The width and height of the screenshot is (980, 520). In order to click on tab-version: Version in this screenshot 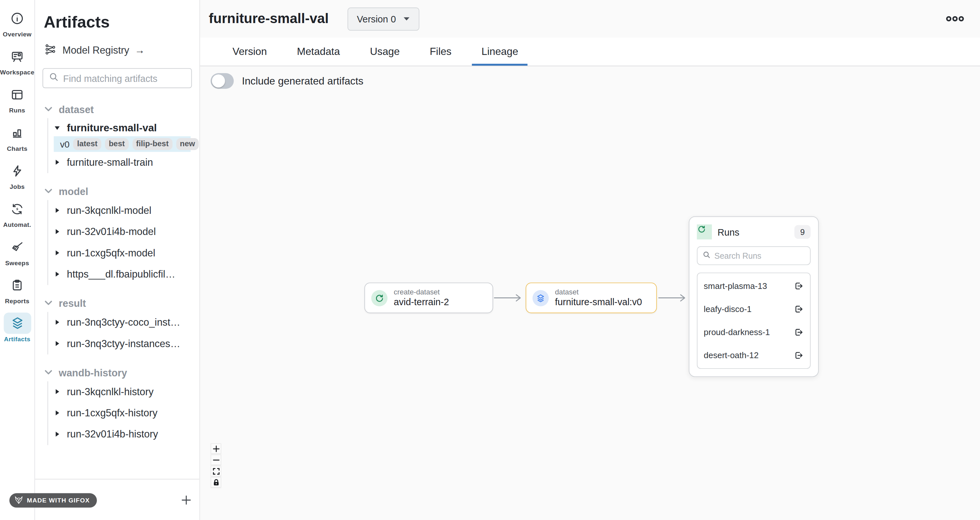, I will do `click(250, 52)`.